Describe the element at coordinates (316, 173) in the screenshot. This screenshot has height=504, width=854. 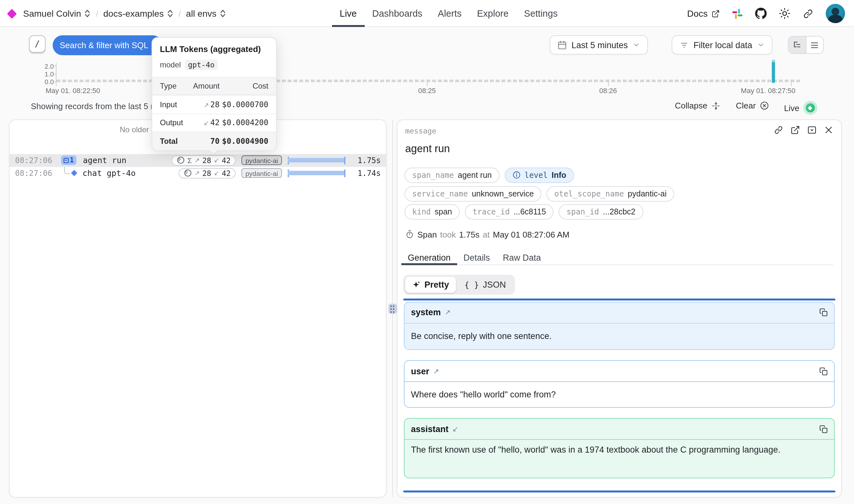
I see `duration-bar` at that location.